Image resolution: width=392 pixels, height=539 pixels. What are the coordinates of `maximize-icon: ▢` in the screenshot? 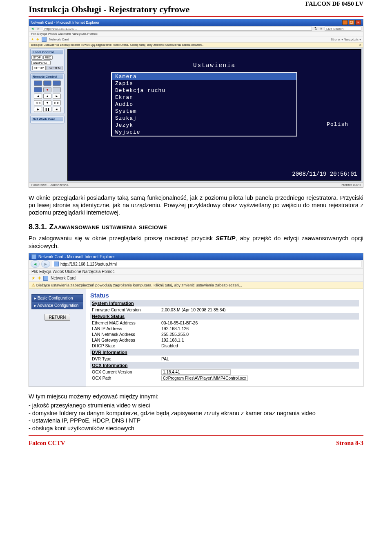 It's located at (352, 22).